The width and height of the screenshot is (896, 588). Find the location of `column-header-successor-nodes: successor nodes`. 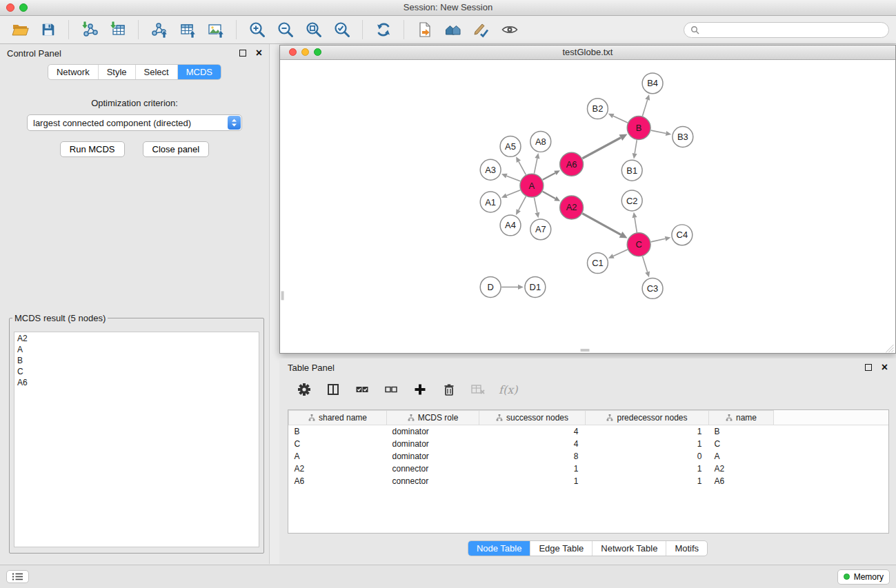

column-header-successor-nodes: successor nodes is located at coordinates (532, 418).